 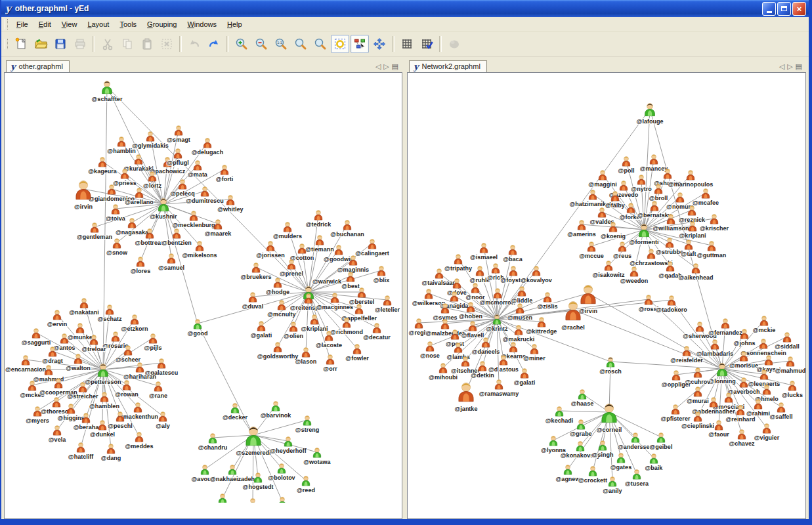 What do you see at coordinates (276, 410) in the screenshot?
I see `graph-node-barvinok: @barvinok` at bounding box center [276, 410].